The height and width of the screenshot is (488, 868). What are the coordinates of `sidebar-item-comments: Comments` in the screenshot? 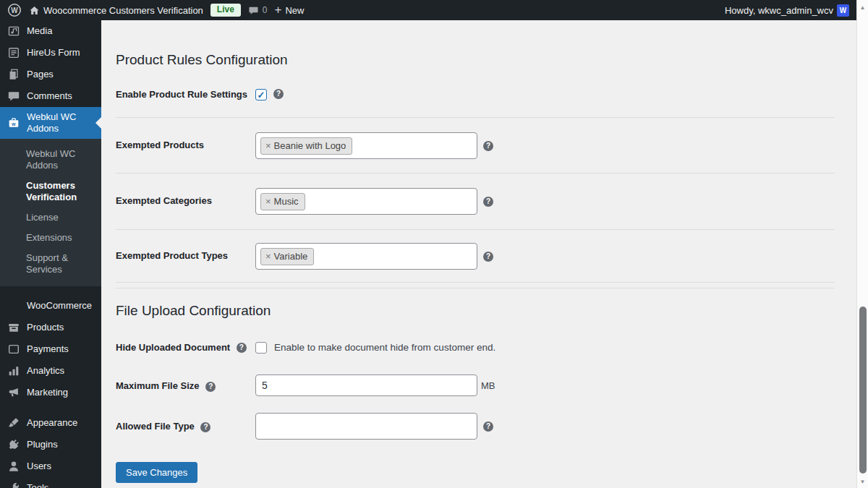 It's located at (51, 96).